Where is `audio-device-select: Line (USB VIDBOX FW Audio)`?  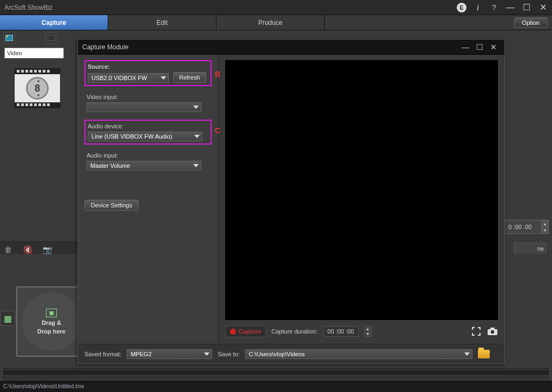 audio-device-select: Line (USB VIDBOX FW Audio) is located at coordinates (145, 136).